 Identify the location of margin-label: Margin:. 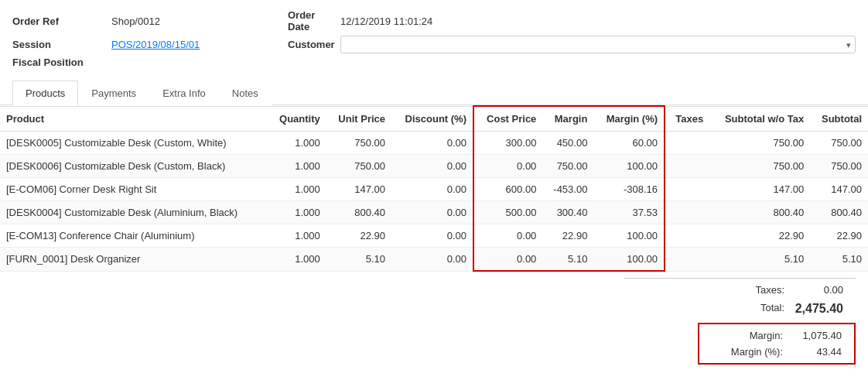
(746, 336).